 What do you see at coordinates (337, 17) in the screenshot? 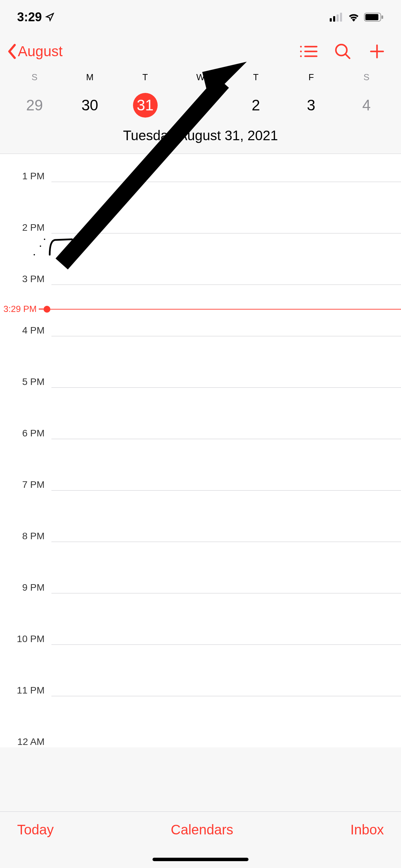
I see `cellular-signal-icon` at bounding box center [337, 17].